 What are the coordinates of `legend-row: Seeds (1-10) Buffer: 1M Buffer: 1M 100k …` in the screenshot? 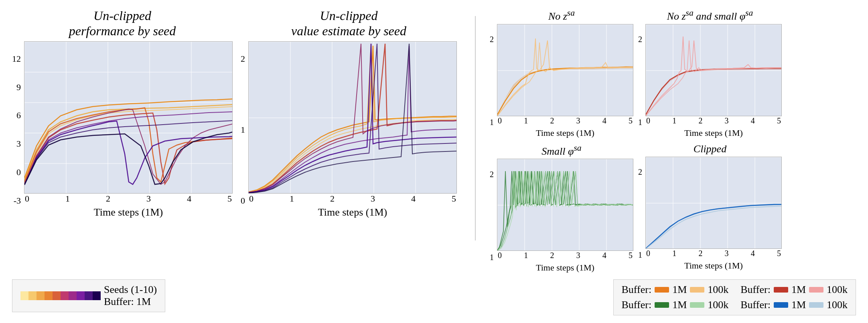 It's located at (434, 297).